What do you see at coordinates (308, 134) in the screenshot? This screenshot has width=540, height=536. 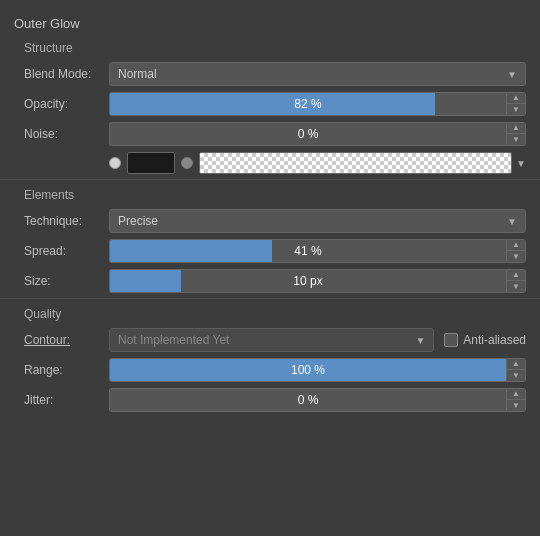 I see `noise-field: 0 %` at bounding box center [308, 134].